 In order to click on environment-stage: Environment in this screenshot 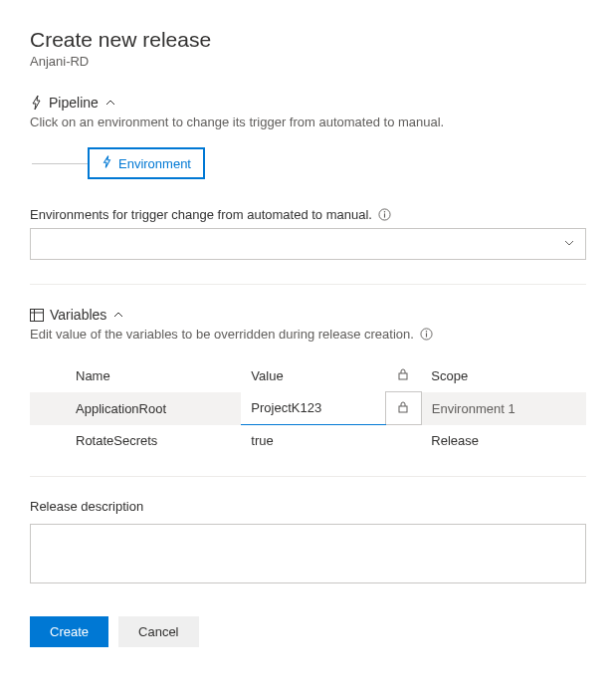, I will do `click(146, 163)`.